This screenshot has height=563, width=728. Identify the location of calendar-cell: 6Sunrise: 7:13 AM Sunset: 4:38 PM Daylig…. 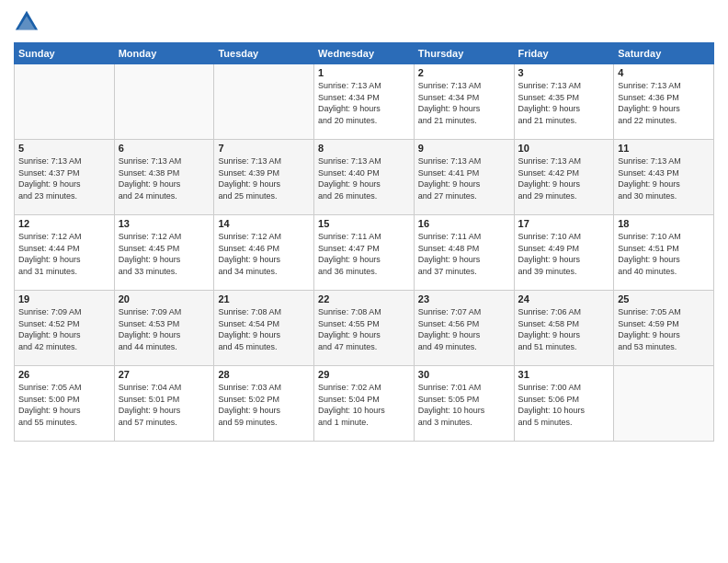
(164, 178).